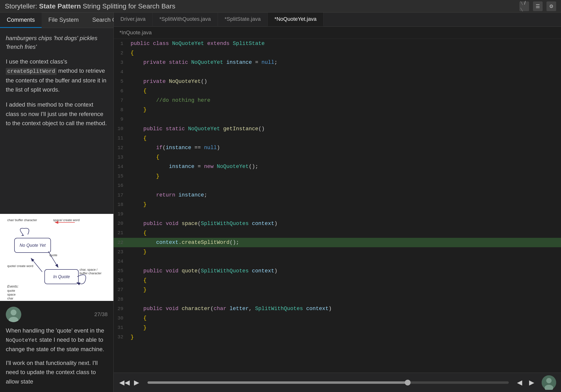 This screenshot has width=561, height=392. What do you see at coordinates (337, 33) in the screenshot?
I see `breadcrumb: *InQuote.java` at bounding box center [337, 33].